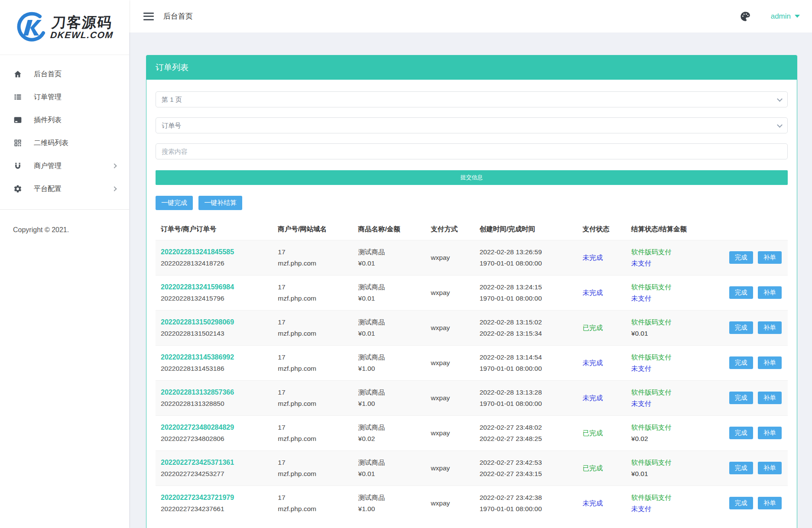 The width and height of the screenshot is (812, 528). I want to click on caret-down-icon, so click(797, 16).